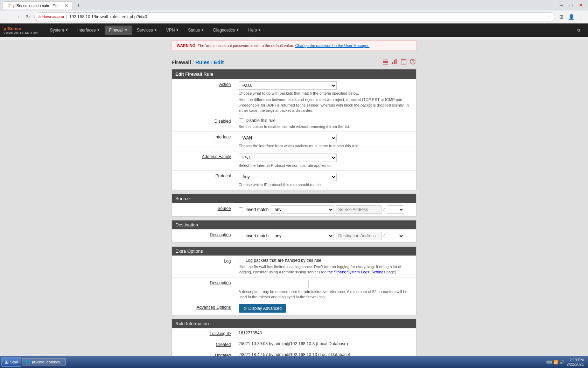 The image size is (588, 368). What do you see at coordinates (326, 146) in the screenshot?
I see `interface-help: Choose the interface from which packets …` at bounding box center [326, 146].